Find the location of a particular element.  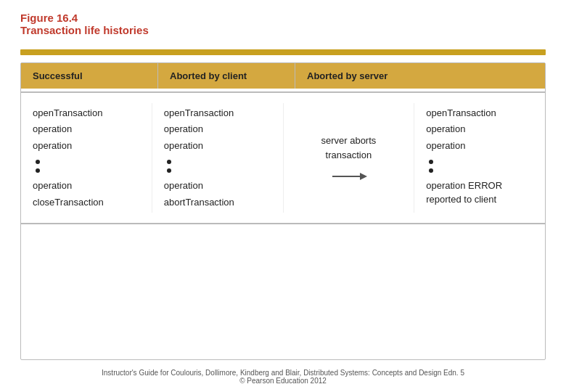

successful-op2: operation is located at coordinates (86, 147).